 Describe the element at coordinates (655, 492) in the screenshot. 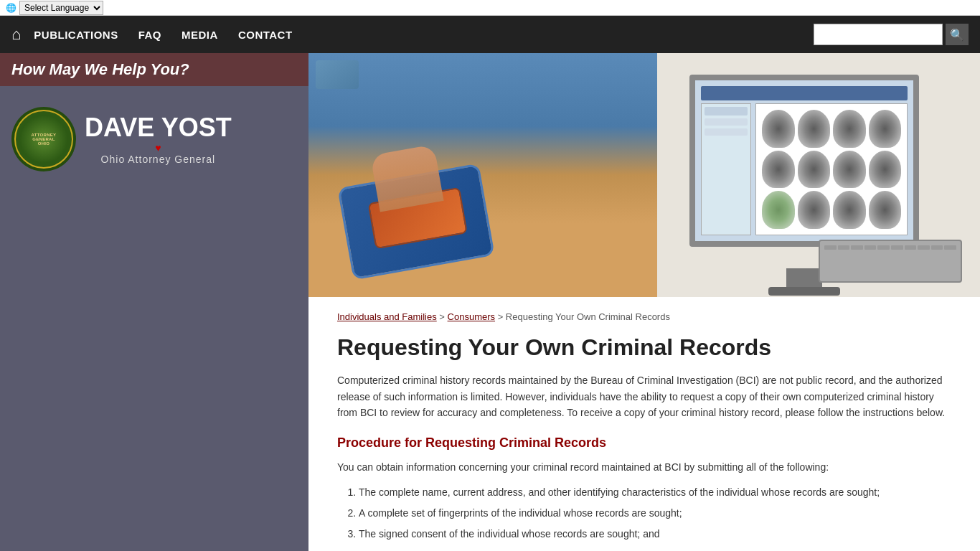

I see `list-item: The complete name, current address, and …` at that location.